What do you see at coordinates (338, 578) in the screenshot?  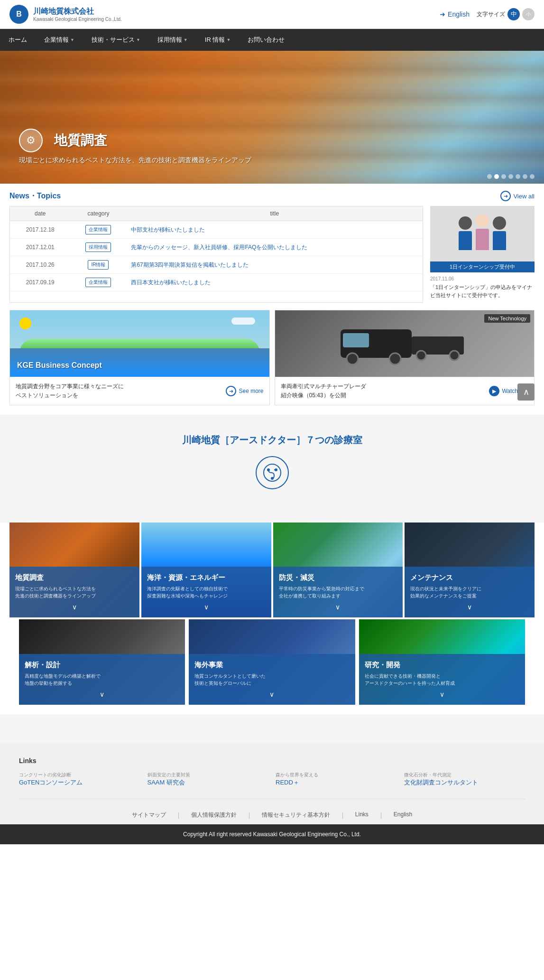 I see `service-disaster-title: 防災・減災` at bounding box center [338, 578].